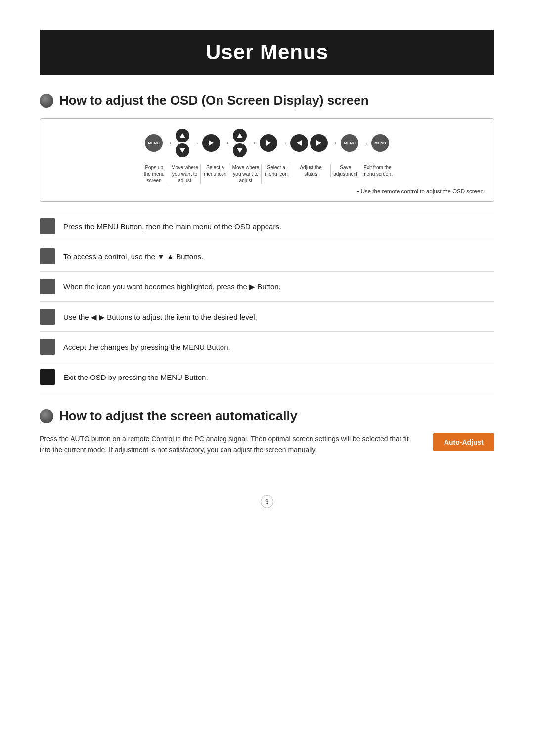  I want to click on section1-heading: How to adjust the OSD (On Screen Display…, so click(267, 101).